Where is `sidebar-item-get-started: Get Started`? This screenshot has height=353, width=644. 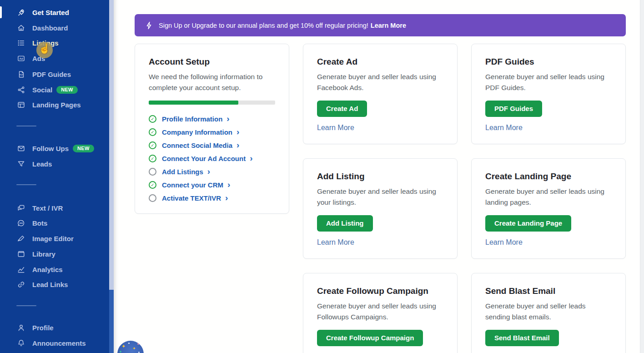
sidebar-item-get-started: Get Started is located at coordinates (55, 12).